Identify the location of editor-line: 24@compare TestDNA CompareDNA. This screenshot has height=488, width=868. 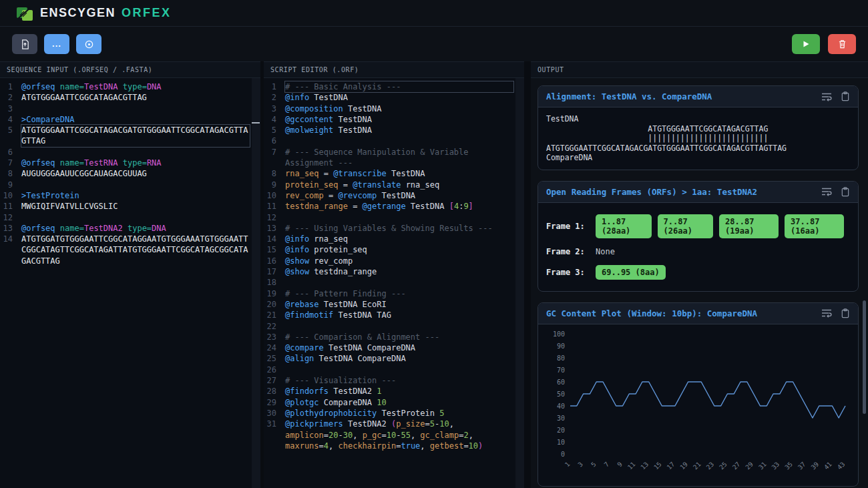
(394, 348).